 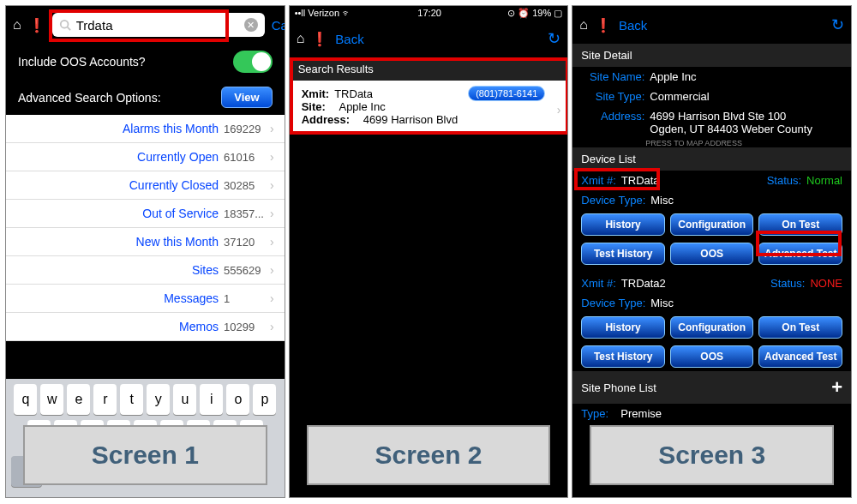 What do you see at coordinates (711, 143) in the screenshot?
I see `map-hint: PRESS TO MAP ADDRESS` at bounding box center [711, 143].